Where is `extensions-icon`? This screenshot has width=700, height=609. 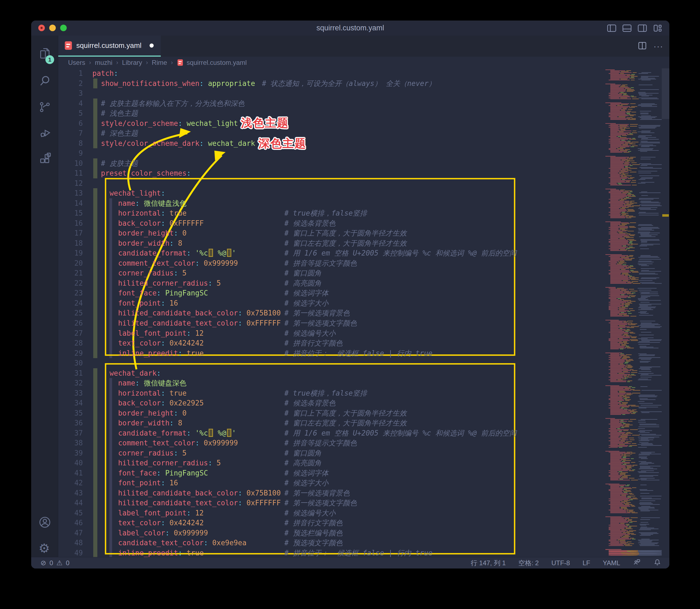 extensions-icon is located at coordinates (45, 158).